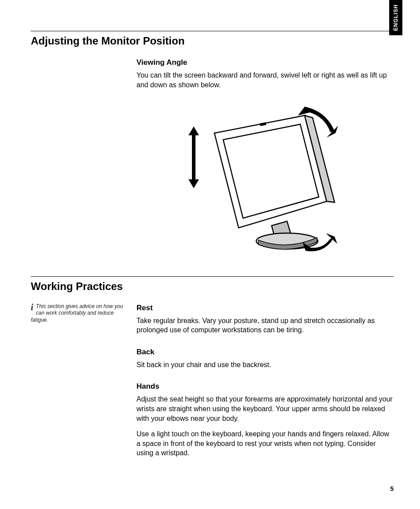  I want to click on heading-back: Back, so click(265, 353).